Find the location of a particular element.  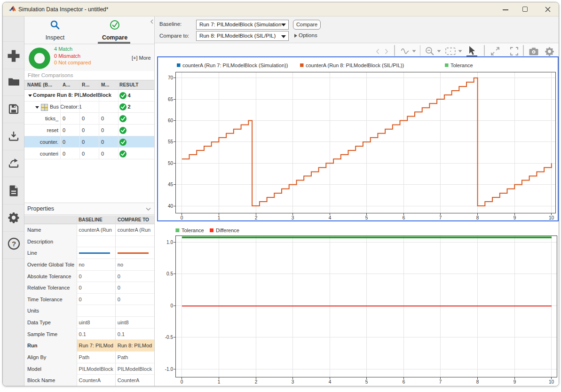

svg-text: 50 is located at coordinates (171, 164).